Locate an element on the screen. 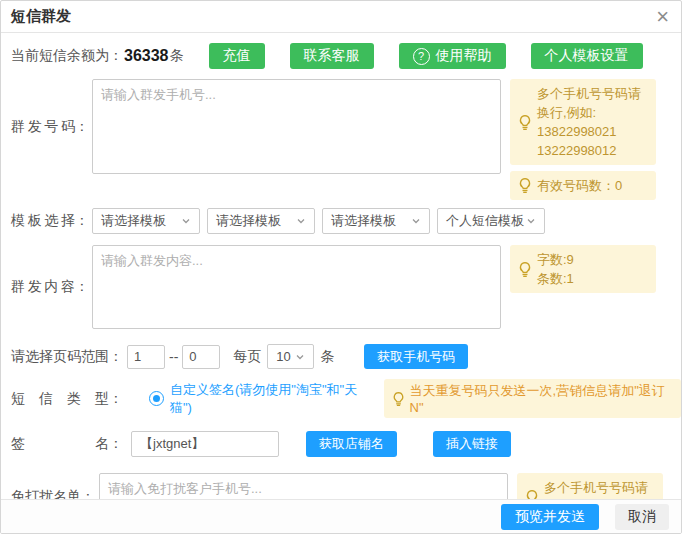 Image resolution: width=682 pixels, height=534 pixels. signature-label: 签名 is located at coordinates (60, 444).